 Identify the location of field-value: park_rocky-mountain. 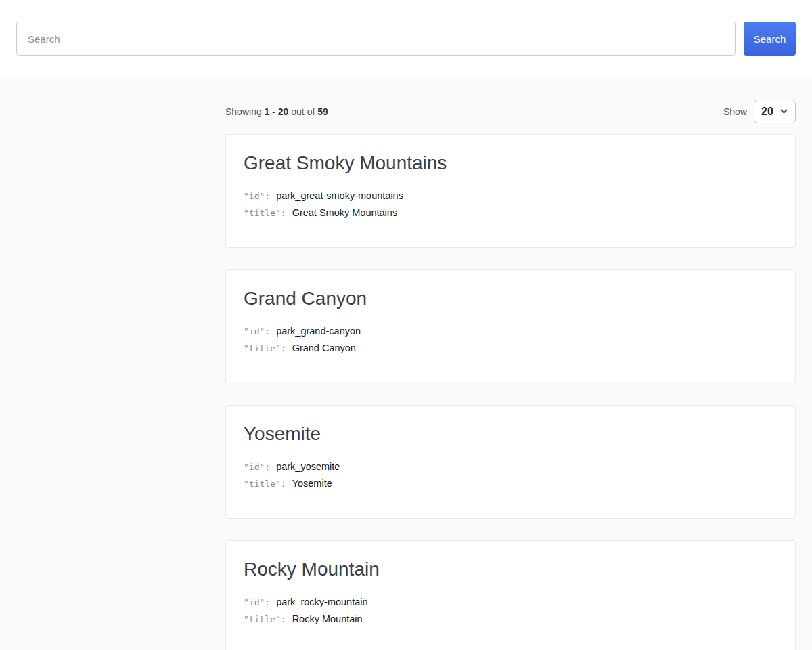
(322, 602).